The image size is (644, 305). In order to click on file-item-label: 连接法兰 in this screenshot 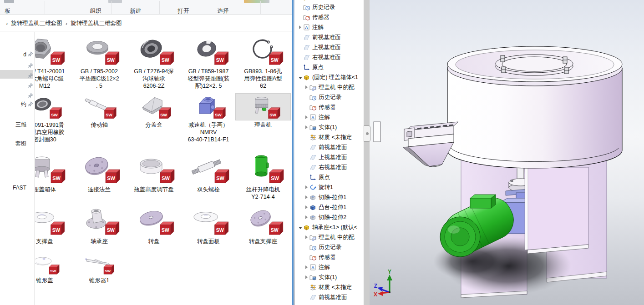, I will do `click(99, 190)`.